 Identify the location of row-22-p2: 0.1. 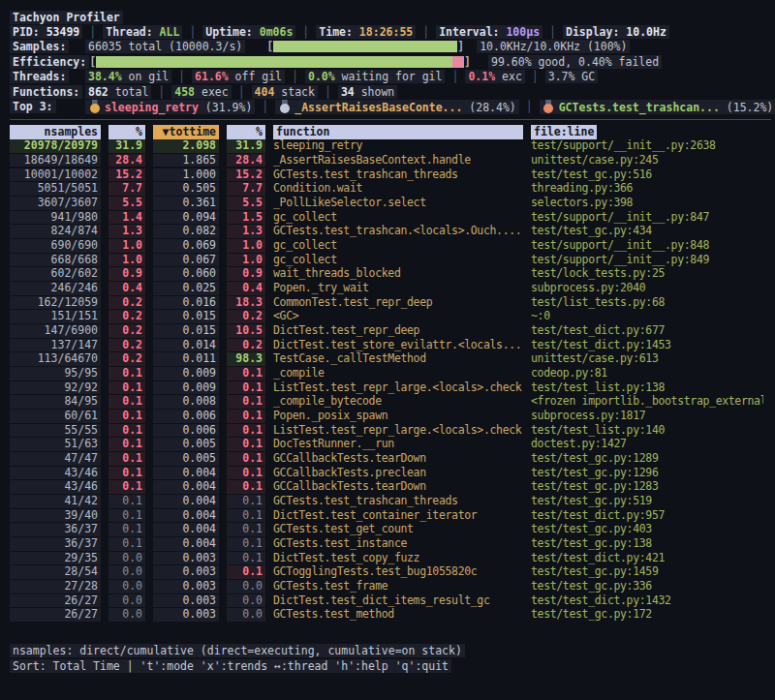
(246, 444).